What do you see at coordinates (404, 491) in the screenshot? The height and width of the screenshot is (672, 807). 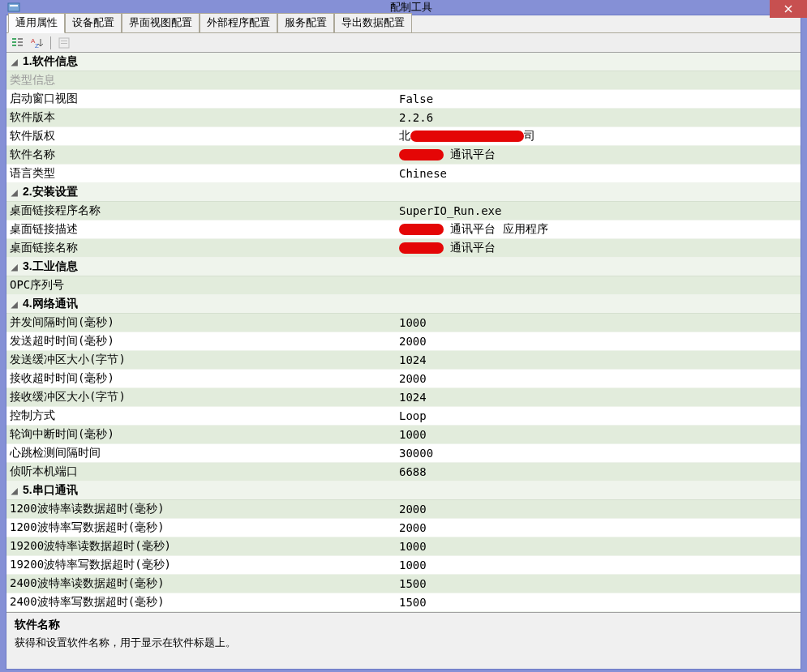 I see `category-header: ◢5.串口通讯` at bounding box center [404, 491].